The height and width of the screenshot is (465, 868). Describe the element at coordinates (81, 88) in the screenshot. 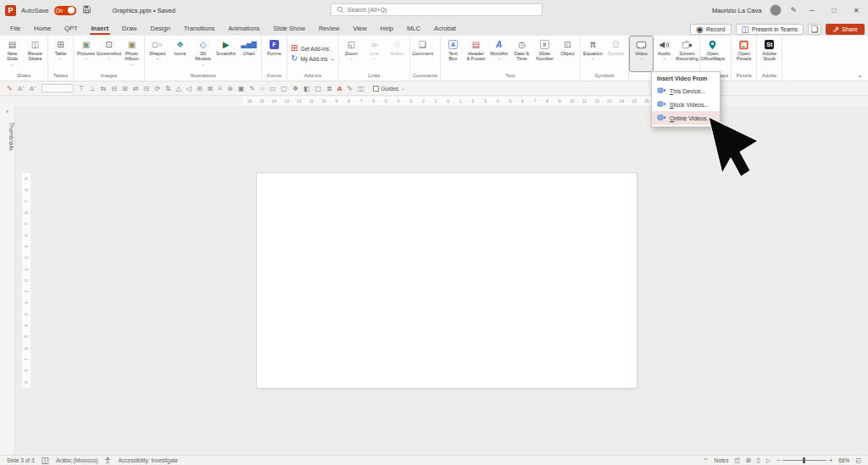

I see `align-top-icon: ⊤` at that location.